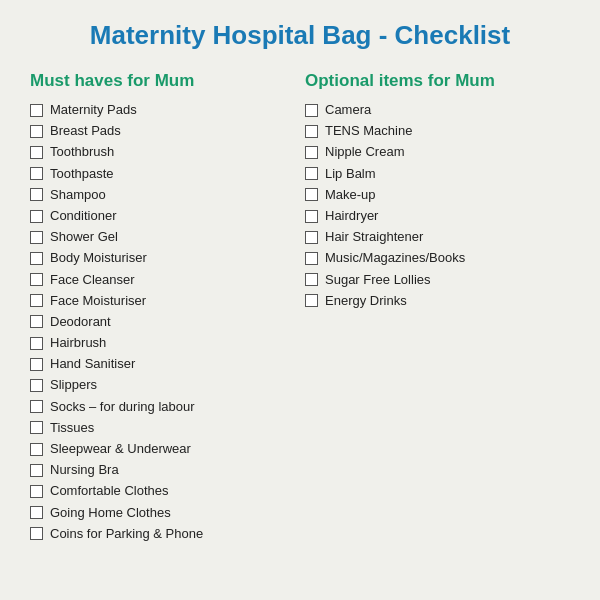 The width and height of the screenshot is (600, 600). I want to click on item-label: Nipple Cream, so click(364, 152).